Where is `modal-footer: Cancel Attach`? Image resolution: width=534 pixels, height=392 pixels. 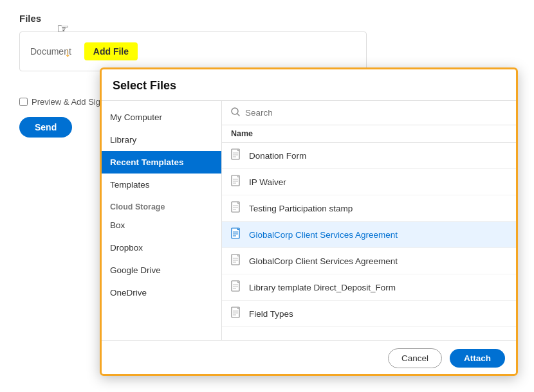
modal-footer: Cancel Attach is located at coordinates (309, 358).